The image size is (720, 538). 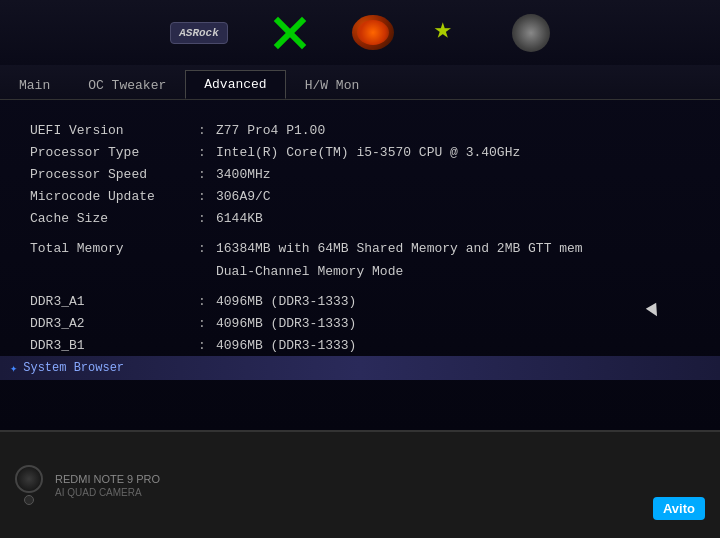 I want to click on microcode-row: Microcode Update : 306A9/C, so click(x=360, y=197).